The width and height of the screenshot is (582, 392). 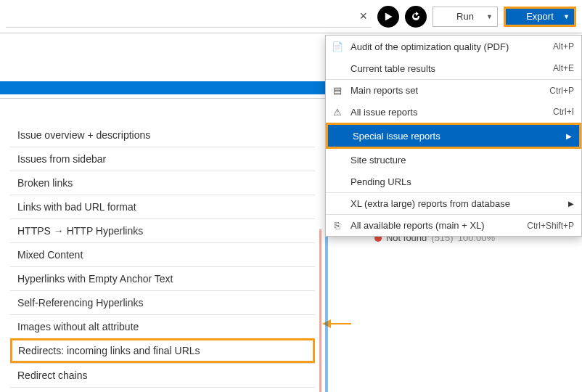 I want to click on menu-item-label: All available reports (main + XL), so click(x=418, y=225).